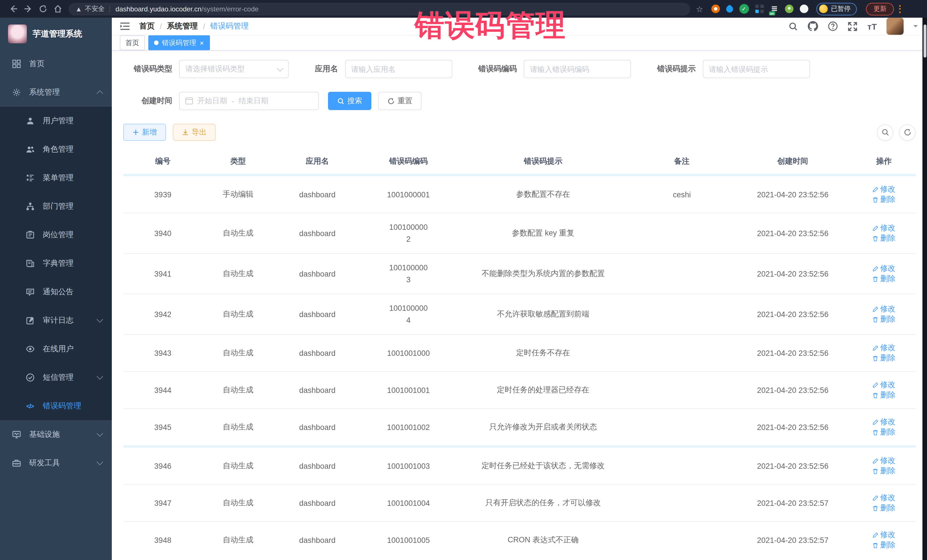 This screenshot has width=927, height=560. I want to click on date-range-picker: 开始日期 - 结束日期, so click(249, 101).